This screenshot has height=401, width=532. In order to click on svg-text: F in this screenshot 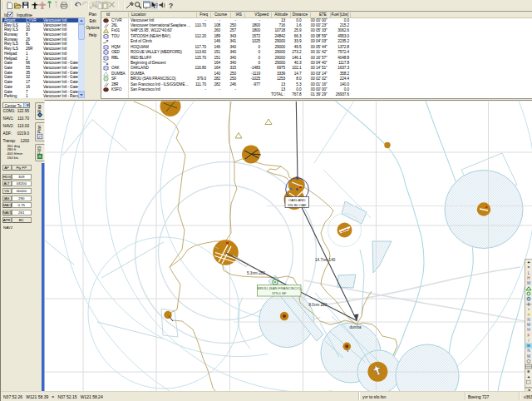, I will do `click(529, 336)`.